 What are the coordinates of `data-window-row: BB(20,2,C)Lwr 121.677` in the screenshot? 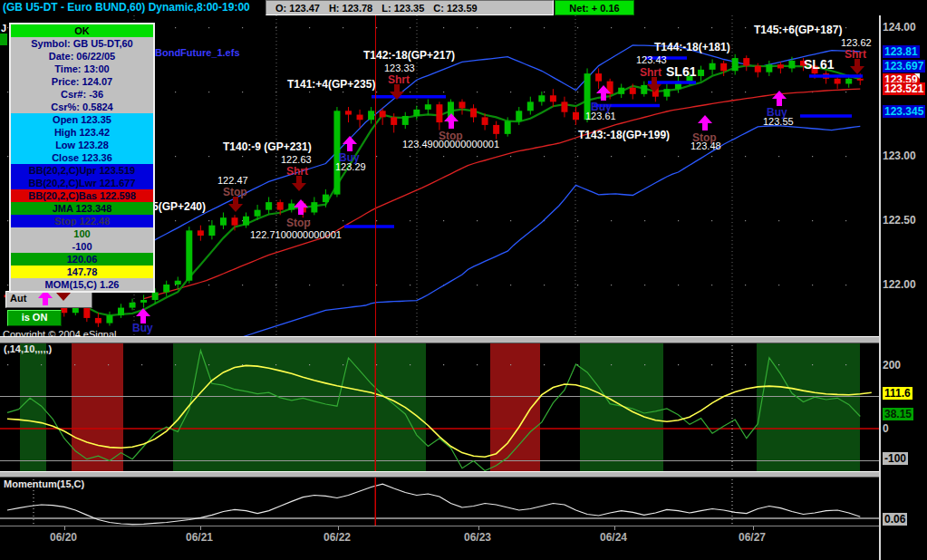 It's located at (82, 183).